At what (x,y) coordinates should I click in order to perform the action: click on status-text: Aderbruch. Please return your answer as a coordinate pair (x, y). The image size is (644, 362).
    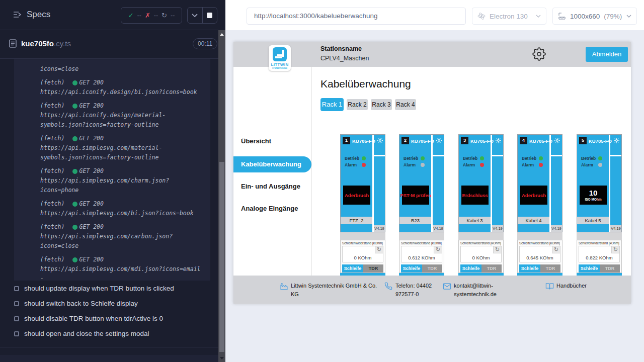
    Looking at the image, I should click on (534, 195).